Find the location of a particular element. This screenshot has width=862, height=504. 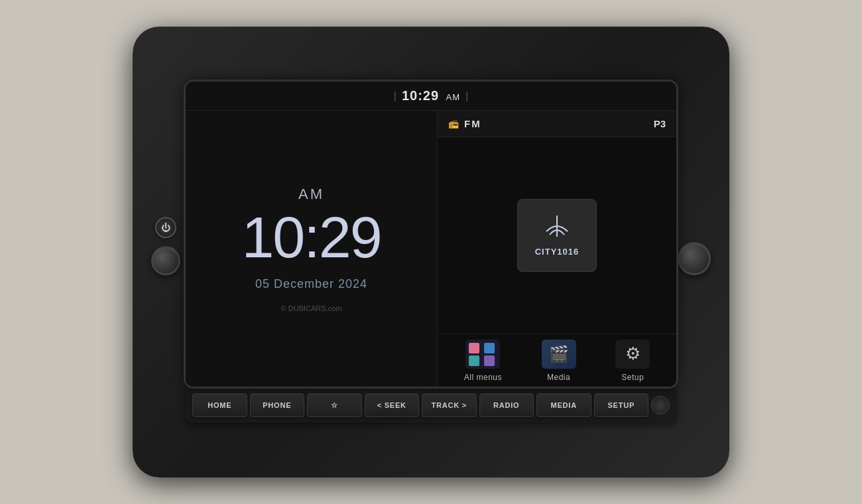

left-controls: ⏻ is located at coordinates (166, 246).